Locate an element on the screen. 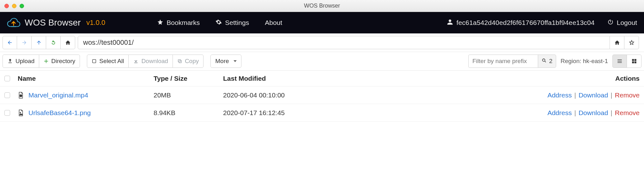 This screenshot has height=169, width=644. table-row: UrlsafeBase64-1.png 8.94KB 2020-07-17 16… is located at coordinates (322, 113).